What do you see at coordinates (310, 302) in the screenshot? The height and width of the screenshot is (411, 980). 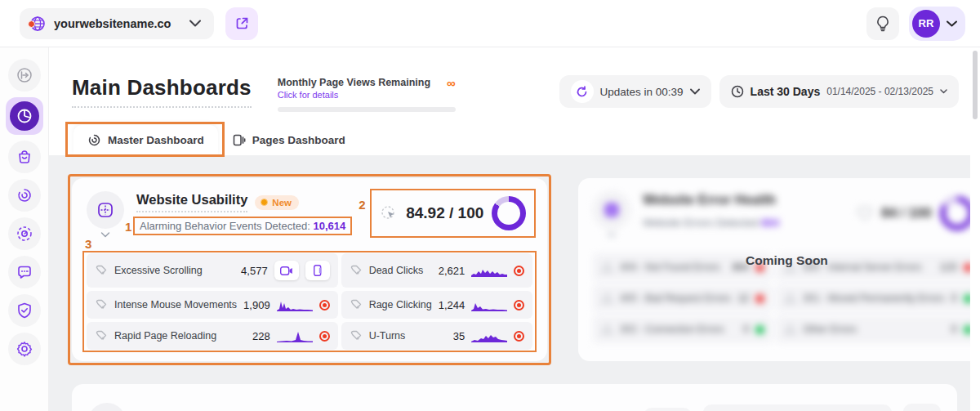 I see `usability-metrics-section: 3 Excessive Scrolling 4,577` at bounding box center [310, 302].